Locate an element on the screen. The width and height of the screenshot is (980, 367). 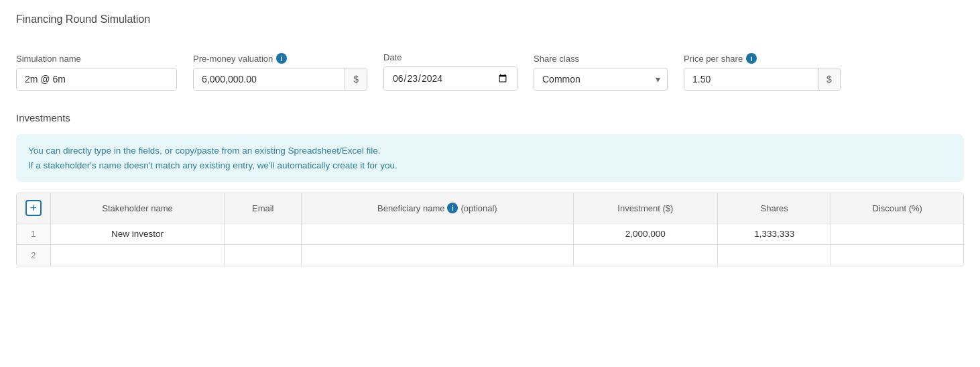
add-column-header: + is located at coordinates (34, 208).